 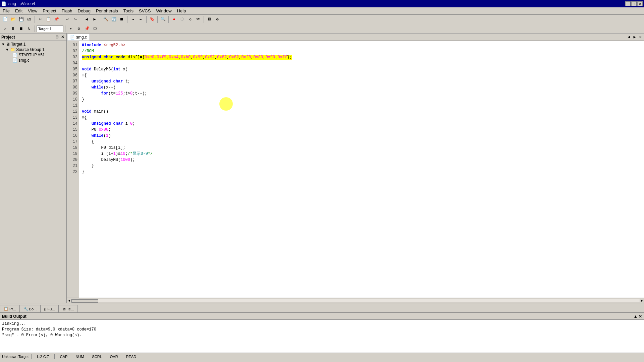 What do you see at coordinates (75, 19) in the screenshot?
I see `redo-button: ↪` at bounding box center [75, 19].